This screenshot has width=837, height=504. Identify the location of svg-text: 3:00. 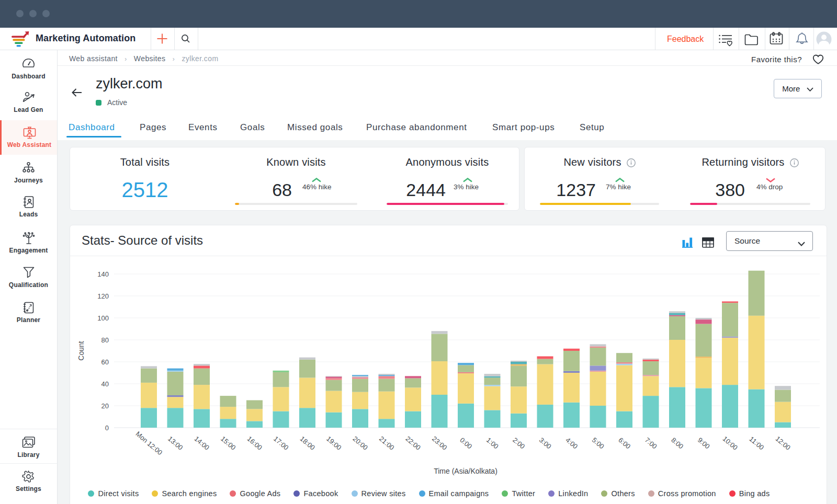
(545, 443).